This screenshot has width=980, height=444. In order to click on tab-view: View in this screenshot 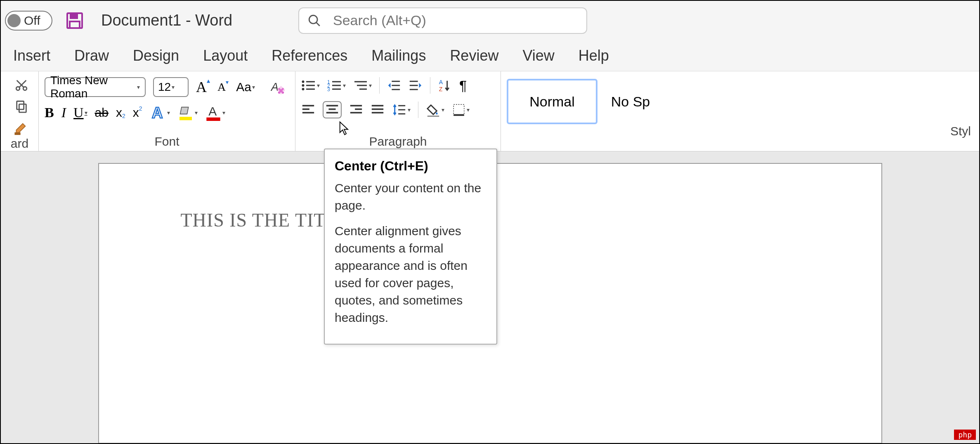, I will do `click(538, 56)`.